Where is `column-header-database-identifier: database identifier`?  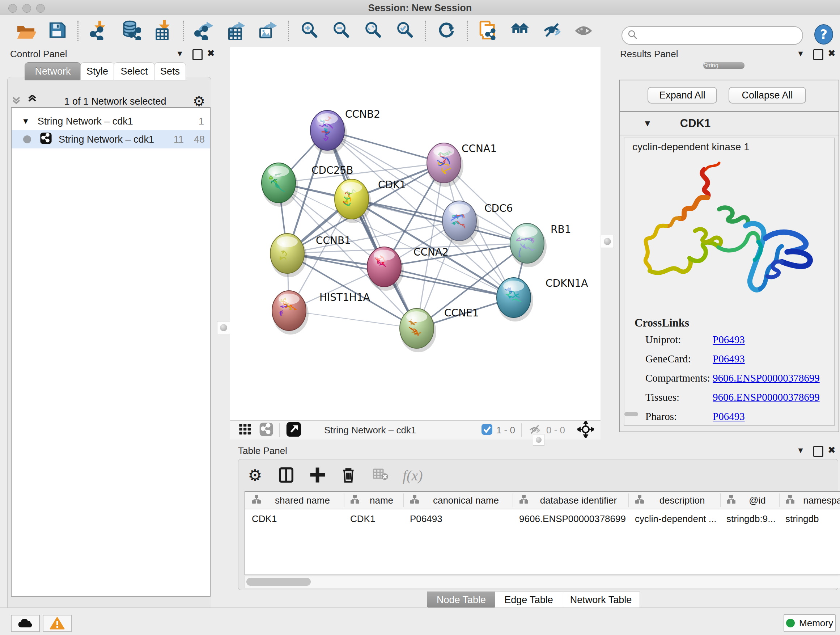
column-header-database-identifier: database identifier is located at coordinates (570, 500).